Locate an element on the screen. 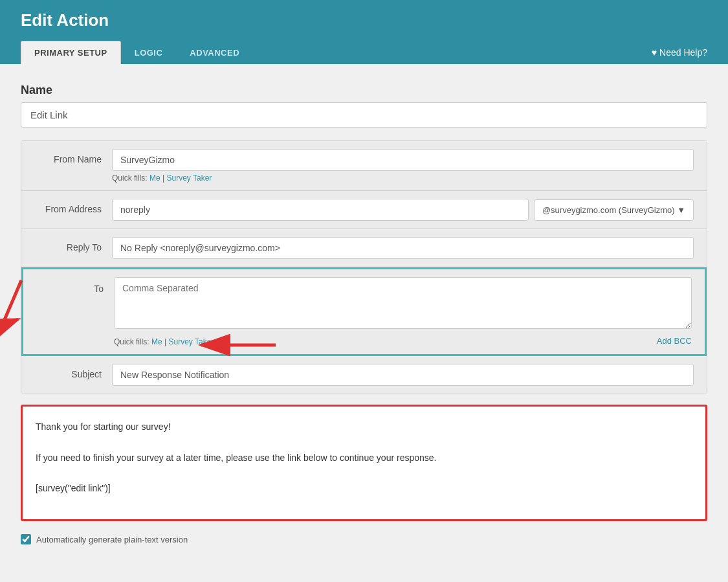  body-line1: Thank you for starting our survey! is located at coordinates (364, 427).